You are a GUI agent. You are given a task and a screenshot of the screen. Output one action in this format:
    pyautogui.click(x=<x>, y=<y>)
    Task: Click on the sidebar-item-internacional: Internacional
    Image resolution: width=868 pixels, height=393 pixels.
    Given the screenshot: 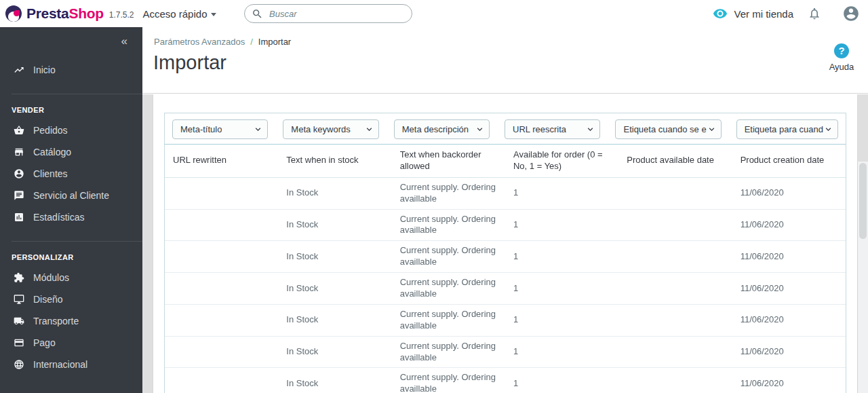 What is the action you would take?
    pyautogui.click(x=71, y=364)
    